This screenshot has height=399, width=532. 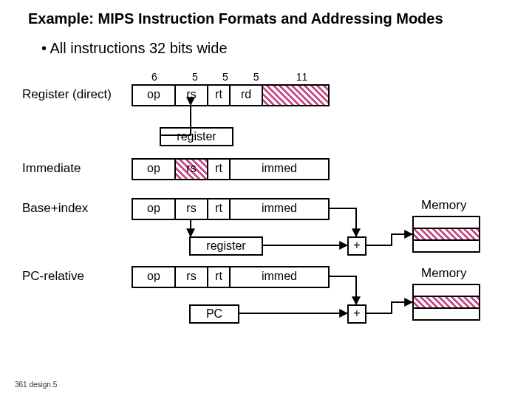 I want to click on instr-base-index: op rs rt immed, so click(x=231, y=209).